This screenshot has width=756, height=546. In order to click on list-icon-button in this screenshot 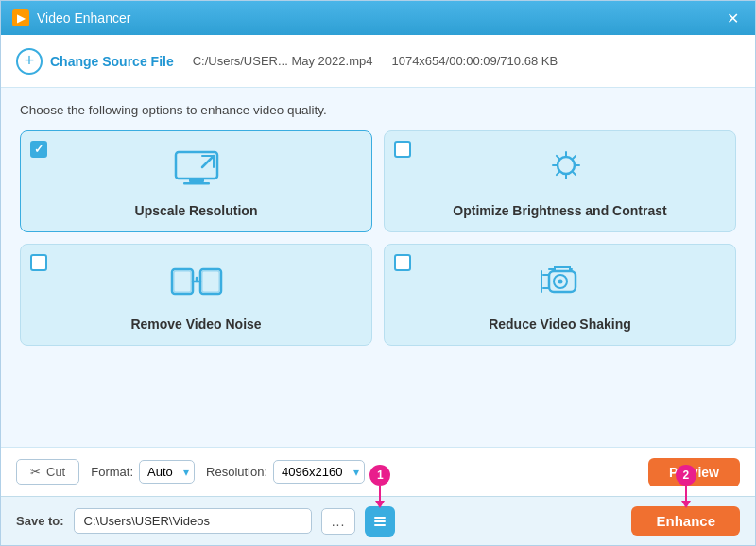, I will do `click(380, 521)`.